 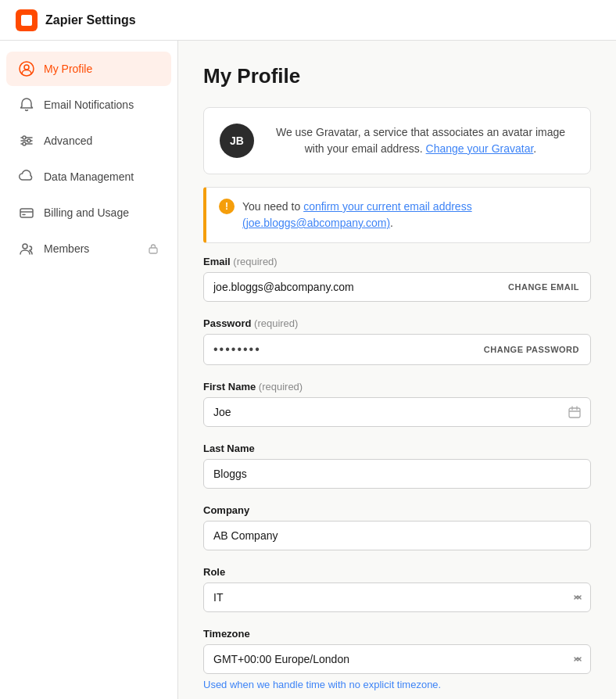 I want to click on role-select-wrapper: IT Engineering Marketing Sales Operation…, so click(x=397, y=597).